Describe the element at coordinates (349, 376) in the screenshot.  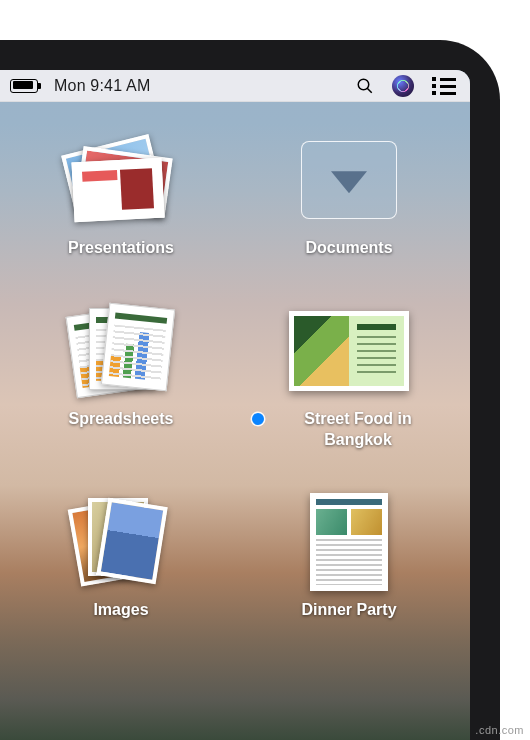
I see `stack-street-food-in-bangkok: Street Food in Bangkok` at that location.